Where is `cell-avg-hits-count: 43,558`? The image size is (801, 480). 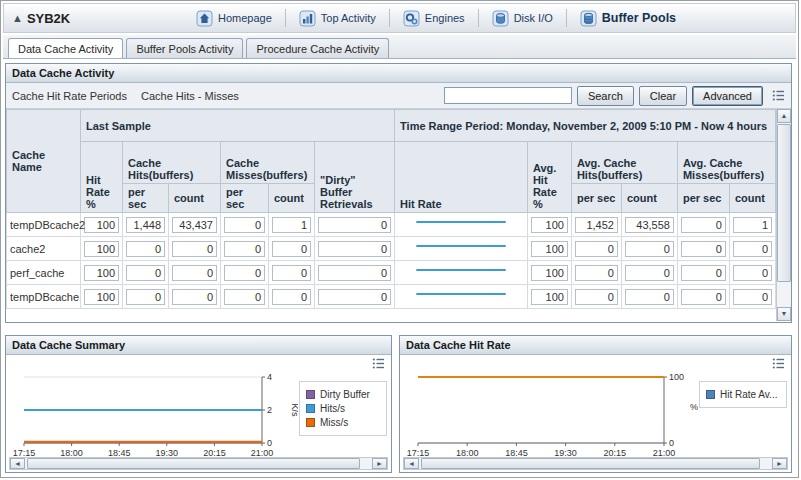 cell-avg-hits-count: 43,558 is located at coordinates (649, 225).